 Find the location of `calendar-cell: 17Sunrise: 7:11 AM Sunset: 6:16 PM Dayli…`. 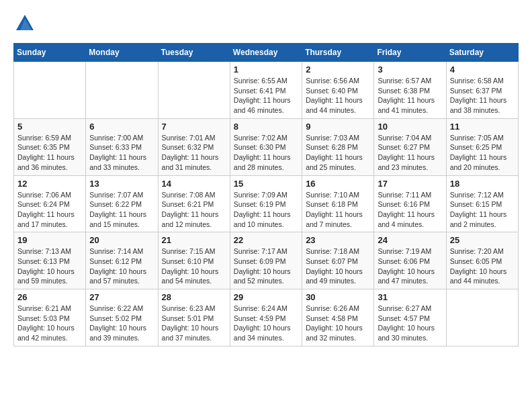

calendar-cell: 17Sunrise: 7:11 AM Sunset: 6:16 PM Dayli… is located at coordinates (410, 204).